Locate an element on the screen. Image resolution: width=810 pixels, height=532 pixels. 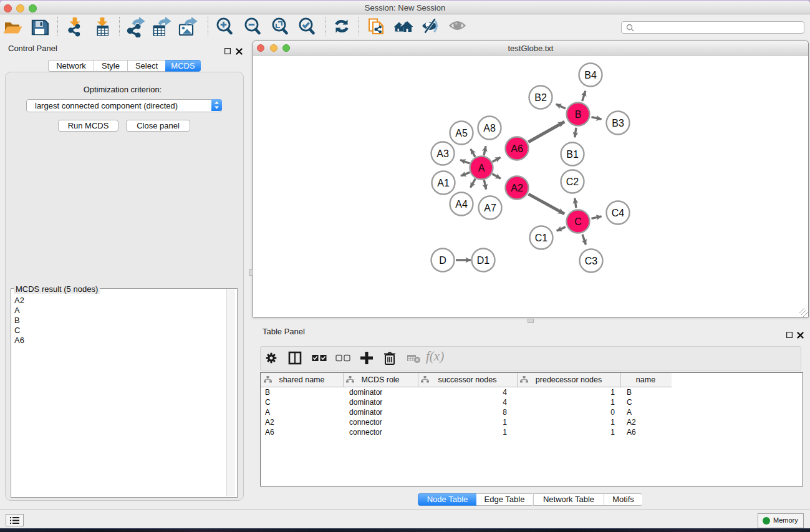
svg-text: A4 is located at coordinates (461, 205).